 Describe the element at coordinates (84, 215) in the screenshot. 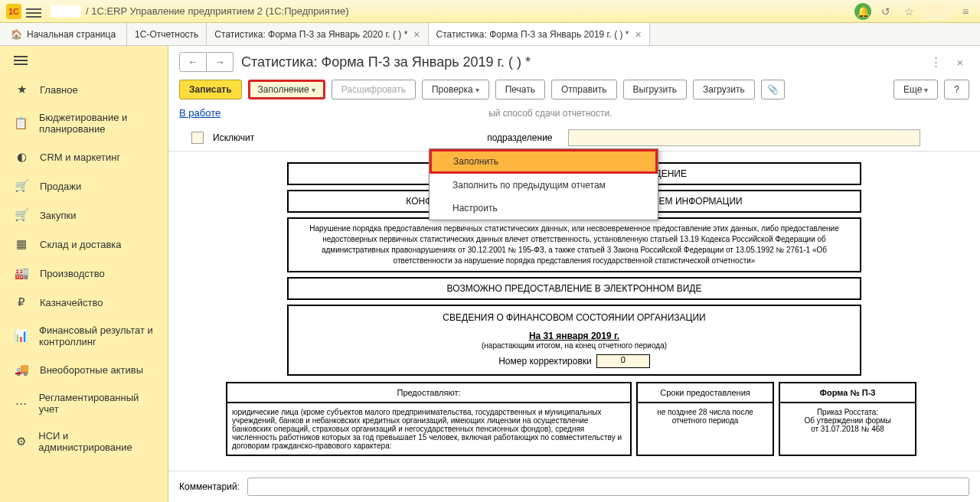

I see `sidebar-item-purchase: 🛒Закупки` at that location.